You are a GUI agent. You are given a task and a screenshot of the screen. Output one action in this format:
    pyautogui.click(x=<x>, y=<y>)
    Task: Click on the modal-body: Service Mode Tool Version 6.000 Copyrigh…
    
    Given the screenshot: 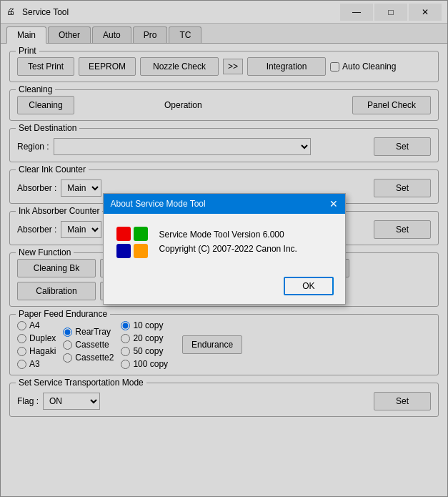 What is the action you would take?
    pyautogui.click(x=224, y=242)
    